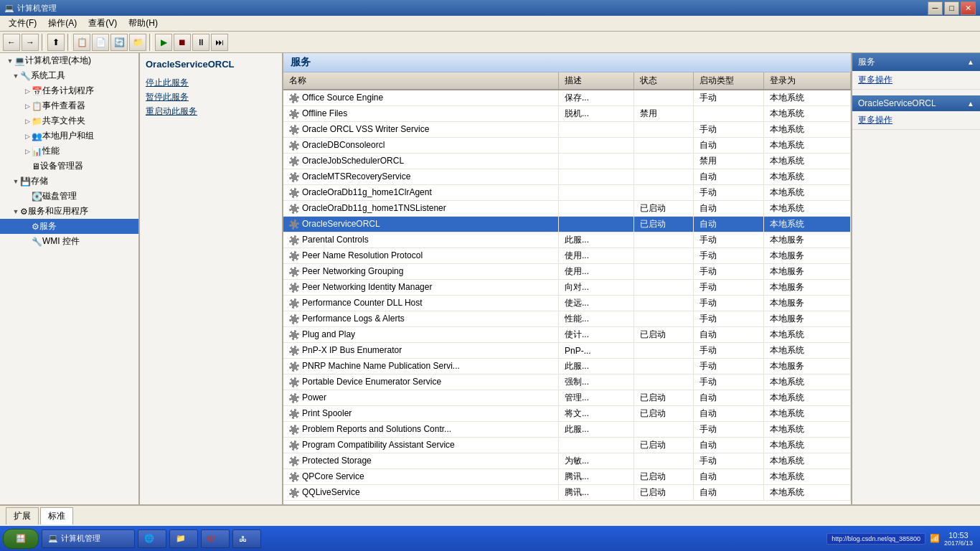 This screenshot has width=980, height=551. Describe the element at coordinates (567, 414) in the screenshot. I see `table-row: Print Spooler将文...已启动自动本地系统` at that location.